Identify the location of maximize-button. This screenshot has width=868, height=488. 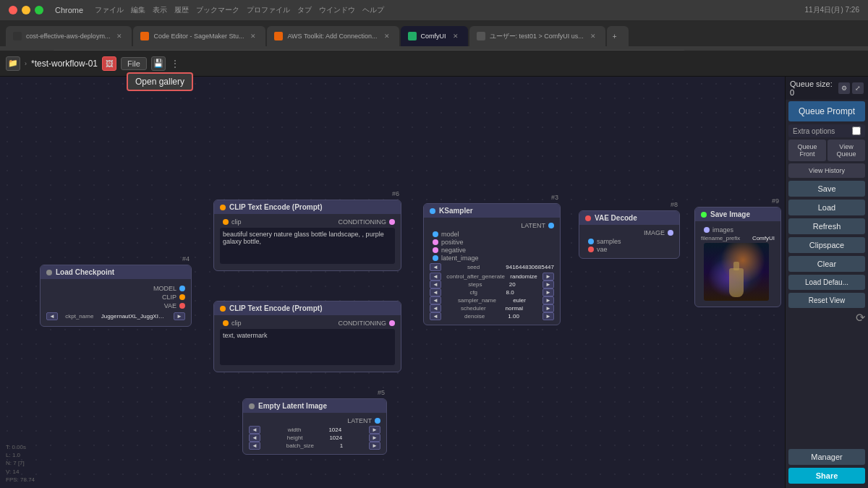
(39, 10).